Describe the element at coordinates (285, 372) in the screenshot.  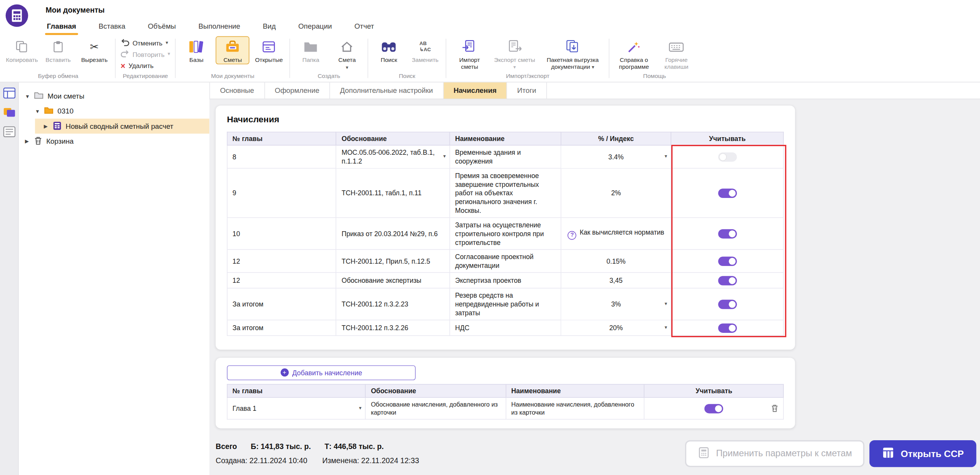
I see `plus-icon: +` at that location.